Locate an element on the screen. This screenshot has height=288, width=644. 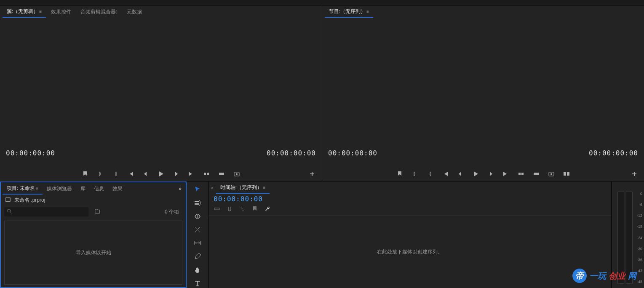
tab-media-browser: 媒体浏览器 is located at coordinates (59, 189).